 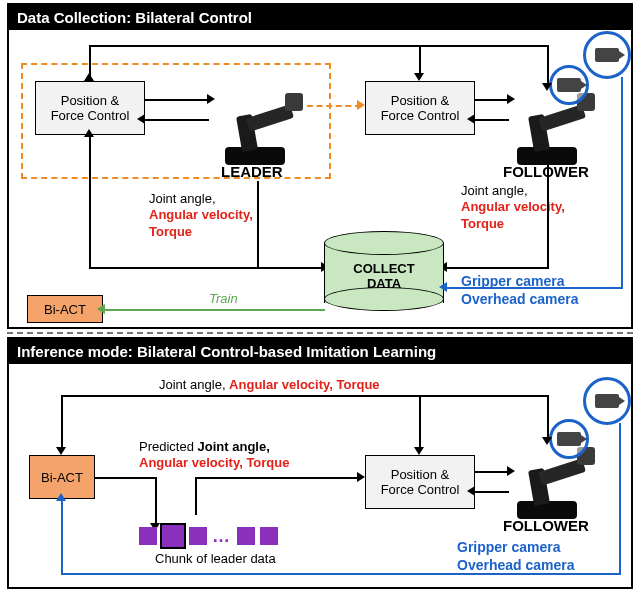 What do you see at coordinates (420, 60) in the screenshot?
I see `arrow-top-v2` at bounding box center [420, 60].